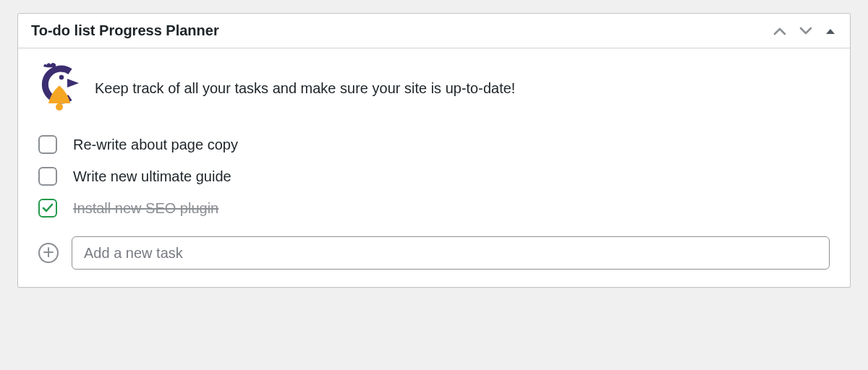  I want to click on widget-header-controls, so click(804, 31).